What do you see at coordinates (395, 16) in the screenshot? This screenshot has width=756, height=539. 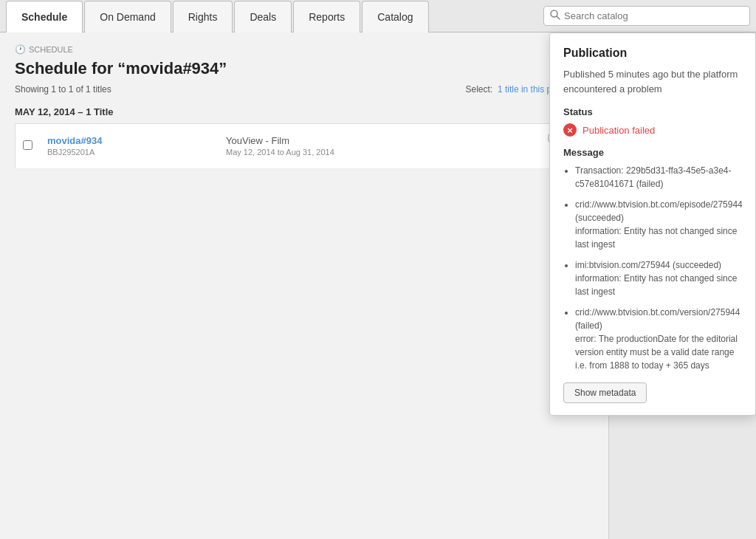 I see `tab-catalog: Catalog` at bounding box center [395, 16].